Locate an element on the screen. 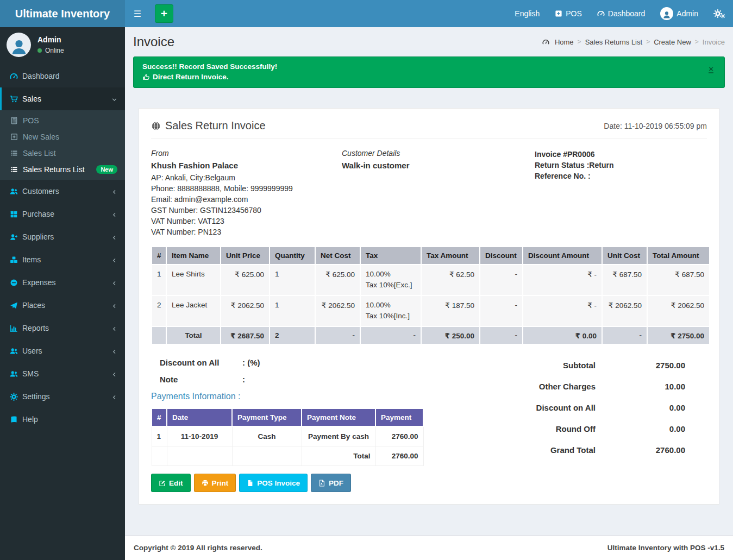 The width and height of the screenshot is (733, 560). from-label: From is located at coordinates (247, 153).